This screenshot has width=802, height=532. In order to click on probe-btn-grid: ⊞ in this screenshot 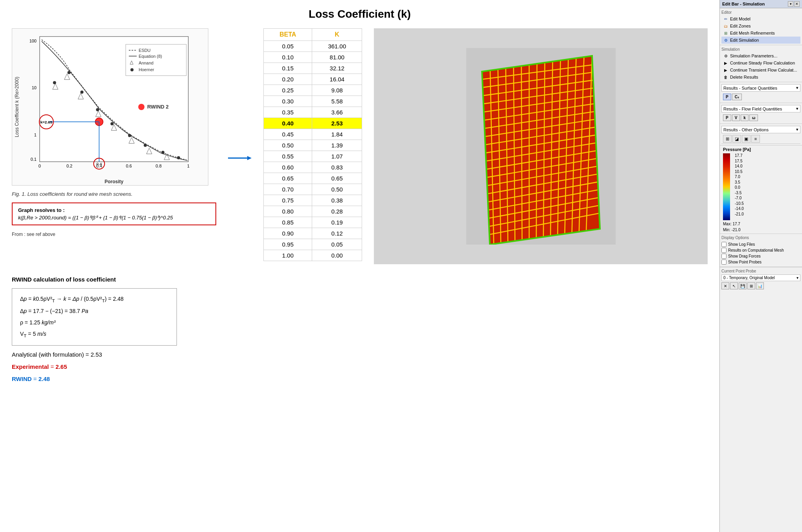, I will do `click(751, 286)`.